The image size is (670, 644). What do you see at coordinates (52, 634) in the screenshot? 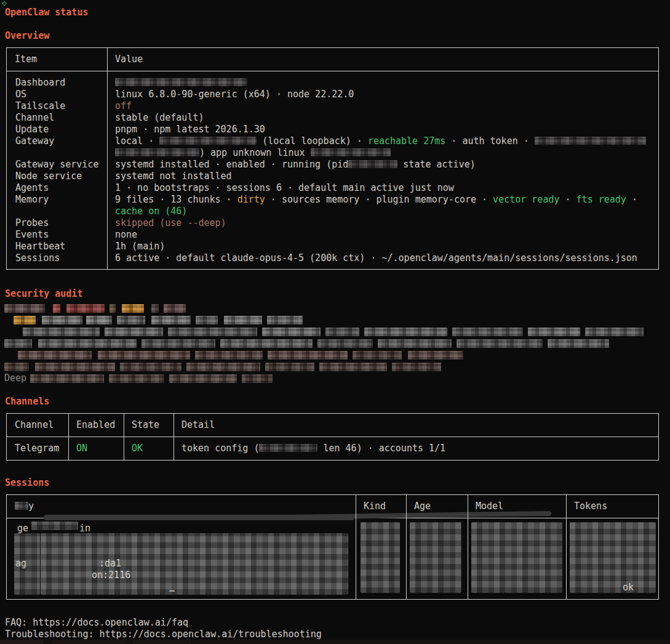
I see `troubleshooting-label: Troubleshooting:` at bounding box center [52, 634].